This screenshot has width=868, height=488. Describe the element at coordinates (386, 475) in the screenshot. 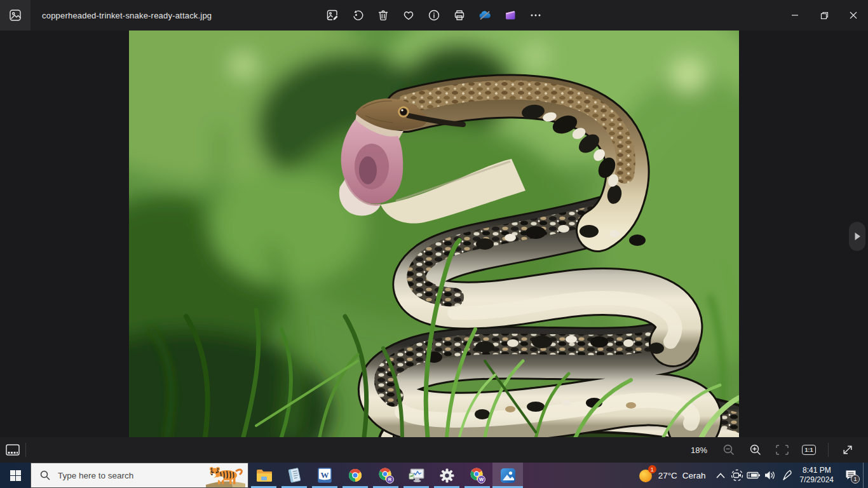

I see `chrome-profile-r-icon: R` at that location.